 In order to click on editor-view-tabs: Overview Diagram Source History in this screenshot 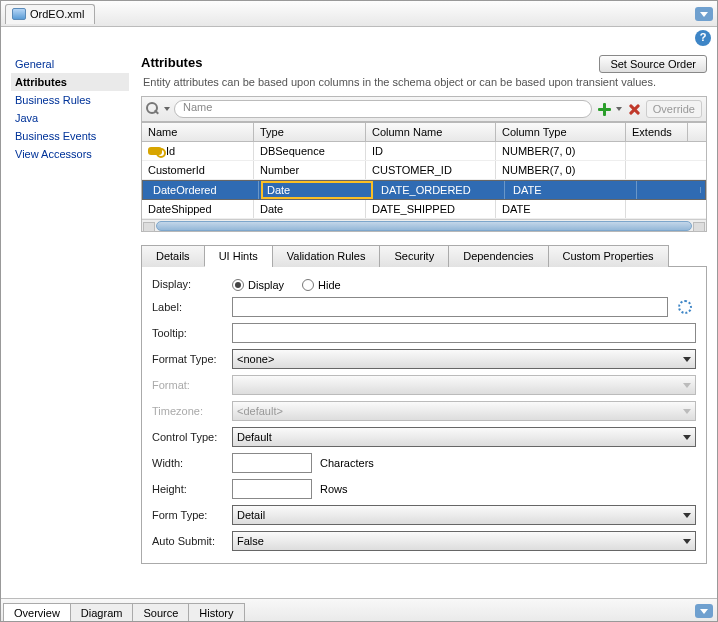, I will do `click(359, 610)`.